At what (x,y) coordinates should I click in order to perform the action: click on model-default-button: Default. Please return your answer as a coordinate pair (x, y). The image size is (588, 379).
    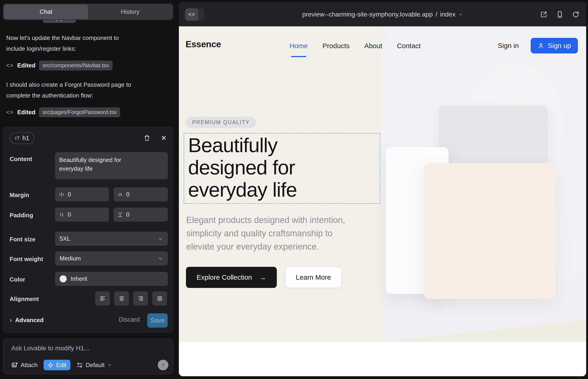
    Looking at the image, I should click on (94, 365).